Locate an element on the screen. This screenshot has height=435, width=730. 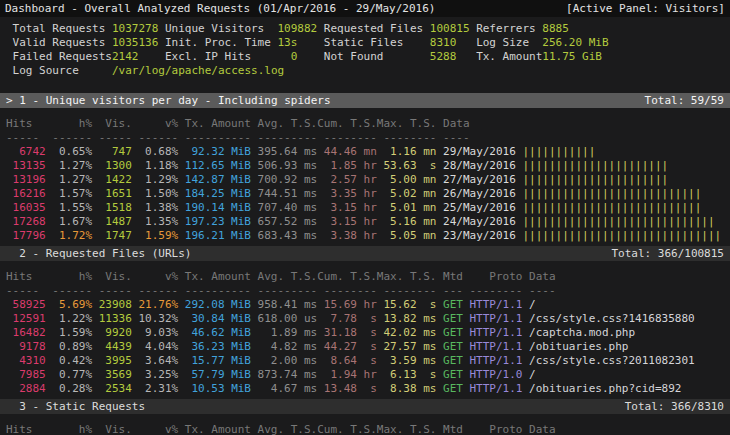
cell-visitors: 1747 is located at coordinates (112, 236).